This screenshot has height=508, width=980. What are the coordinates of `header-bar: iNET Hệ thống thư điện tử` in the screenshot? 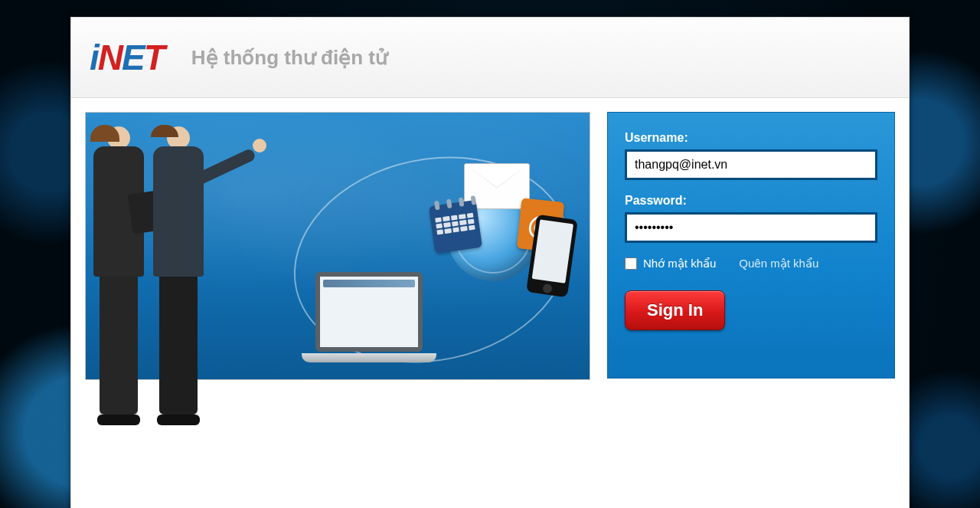 It's located at (490, 58).